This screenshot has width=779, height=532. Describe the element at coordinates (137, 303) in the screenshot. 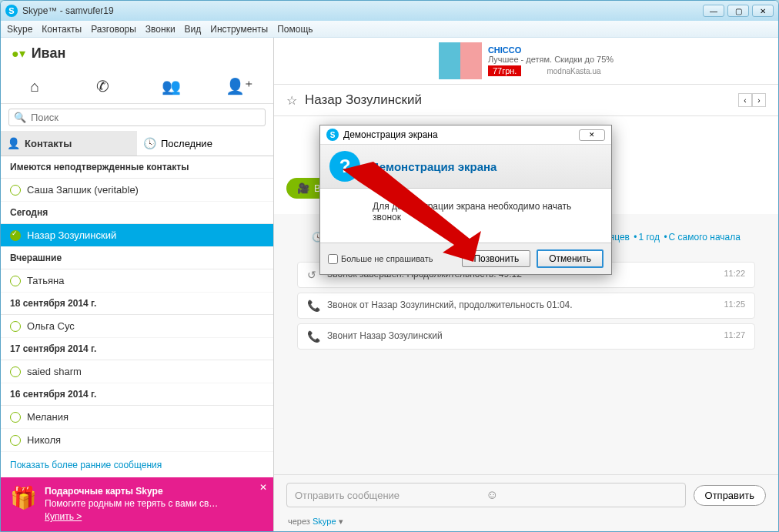

I see `list-group: 18 сентября 2014 г.` at that location.